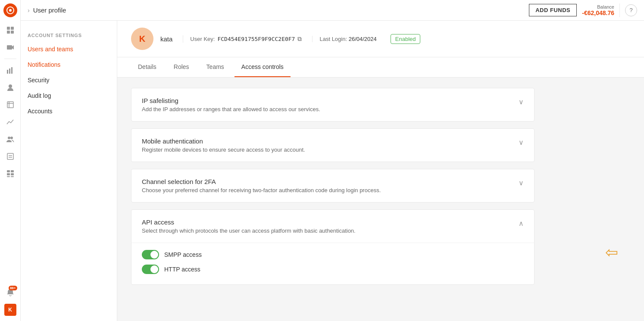 Image resolution: width=644 pixels, height=321 pixels. Describe the element at coordinates (10, 105) in the screenshot. I see `nav-icon-templates` at that location.